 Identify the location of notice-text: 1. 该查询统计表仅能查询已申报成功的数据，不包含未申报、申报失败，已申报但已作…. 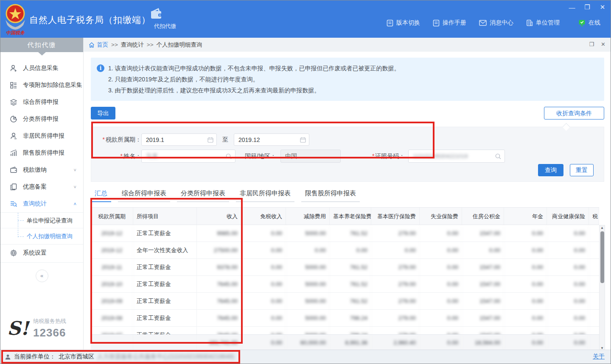
(254, 68).